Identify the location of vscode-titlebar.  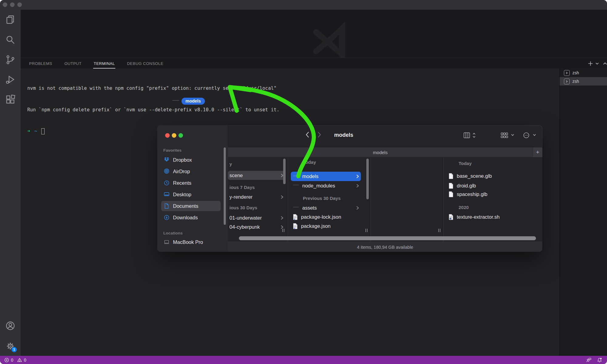
(304, 5).